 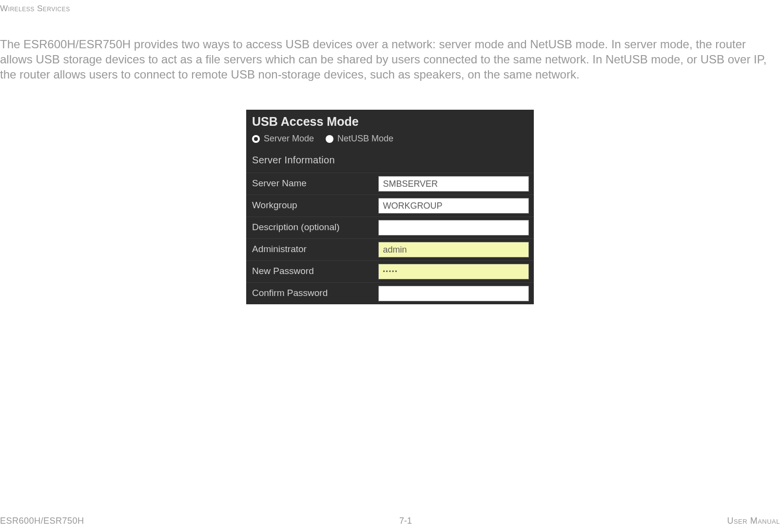 I want to click on radio-row: Server Mode NetUSB Mode, so click(x=390, y=141).